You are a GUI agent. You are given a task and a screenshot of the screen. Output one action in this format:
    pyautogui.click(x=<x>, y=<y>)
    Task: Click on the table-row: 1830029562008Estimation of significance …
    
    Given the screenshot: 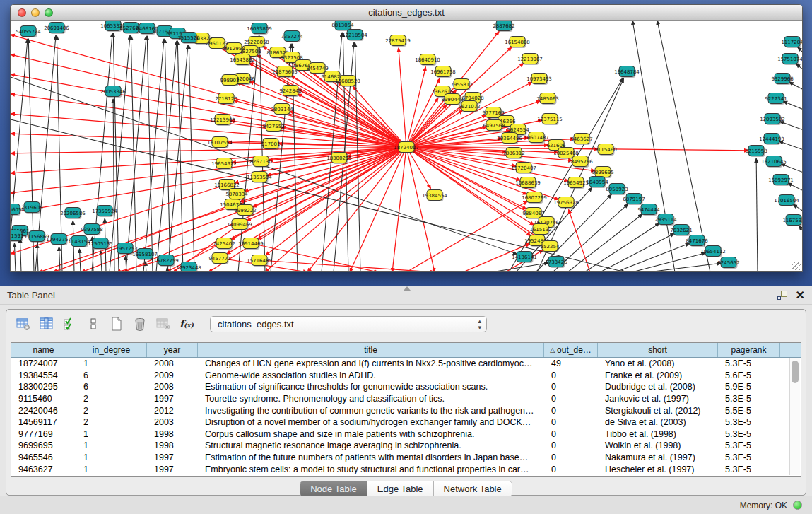 What is the action you would take?
    pyautogui.click(x=406, y=387)
    